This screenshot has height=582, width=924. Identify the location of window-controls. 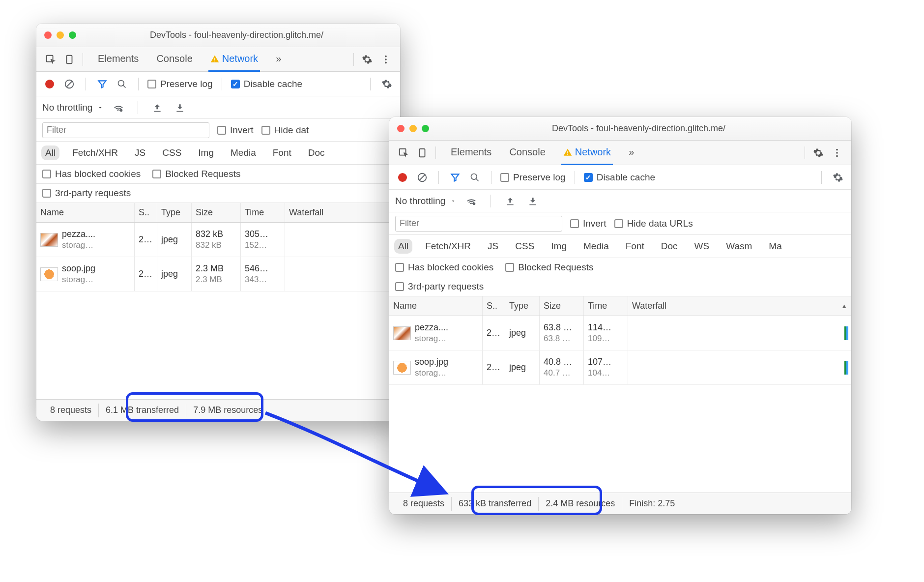
(60, 35).